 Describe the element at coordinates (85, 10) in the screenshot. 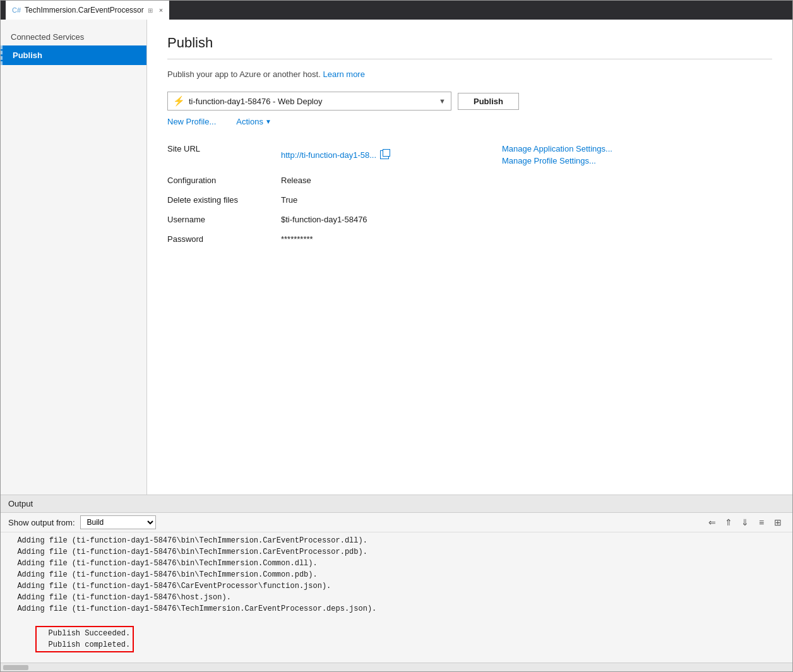

I see `tab-title: TechImmersion.CarEventProcessor` at that location.